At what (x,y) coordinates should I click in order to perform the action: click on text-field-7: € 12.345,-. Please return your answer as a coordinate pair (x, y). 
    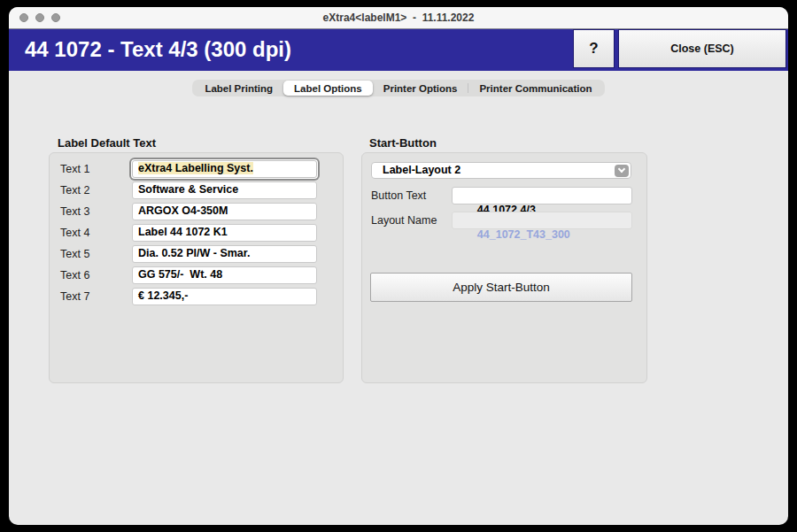
    Looking at the image, I should click on (225, 297).